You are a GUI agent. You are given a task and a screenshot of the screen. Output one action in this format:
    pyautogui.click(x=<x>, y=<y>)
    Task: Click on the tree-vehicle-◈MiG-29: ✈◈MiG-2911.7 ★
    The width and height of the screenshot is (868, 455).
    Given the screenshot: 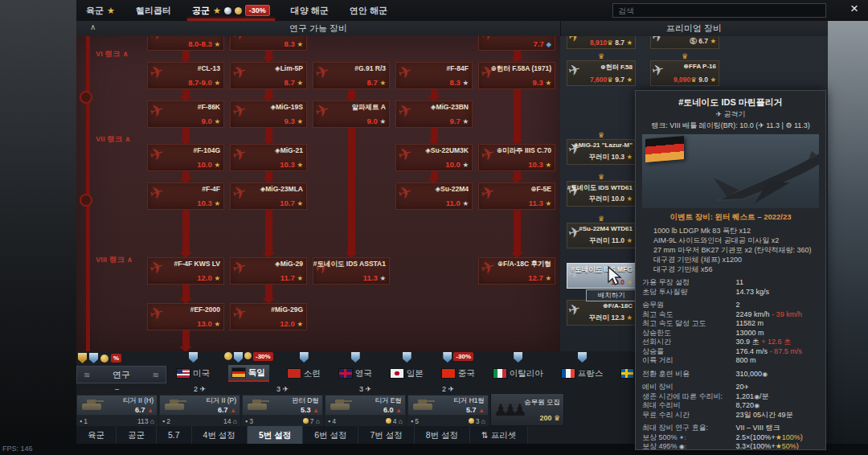 What is the action you would take?
    pyautogui.click(x=268, y=271)
    